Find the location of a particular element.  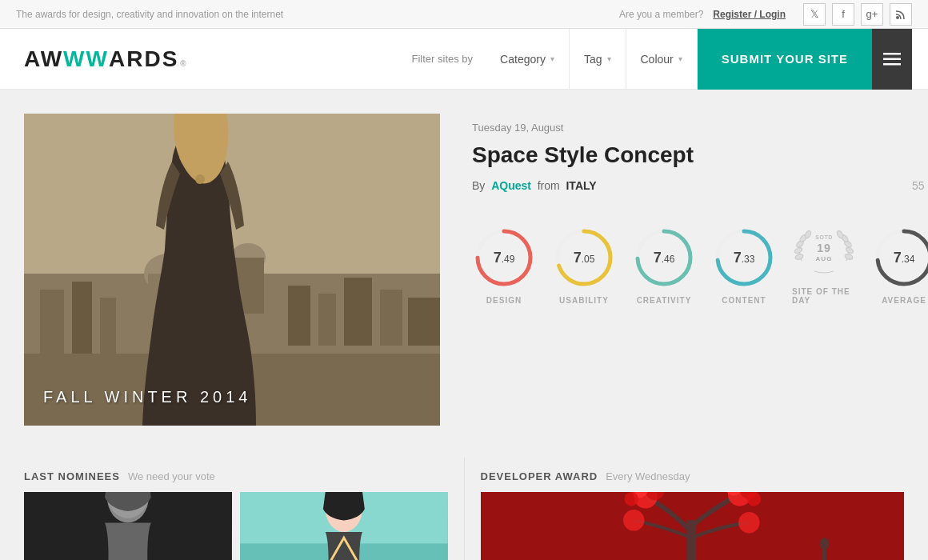

social-icons: 𝕏 f g+ is located at coordinates (858, 14).